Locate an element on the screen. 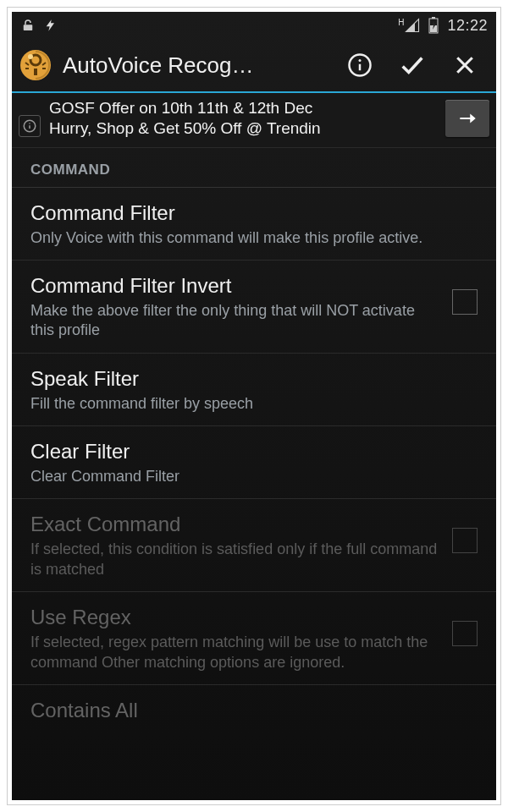 The height and width of the screenshot is (812, 508). item-desc: If selected, this condition is satisfied… is located at coordinates (236, 560).